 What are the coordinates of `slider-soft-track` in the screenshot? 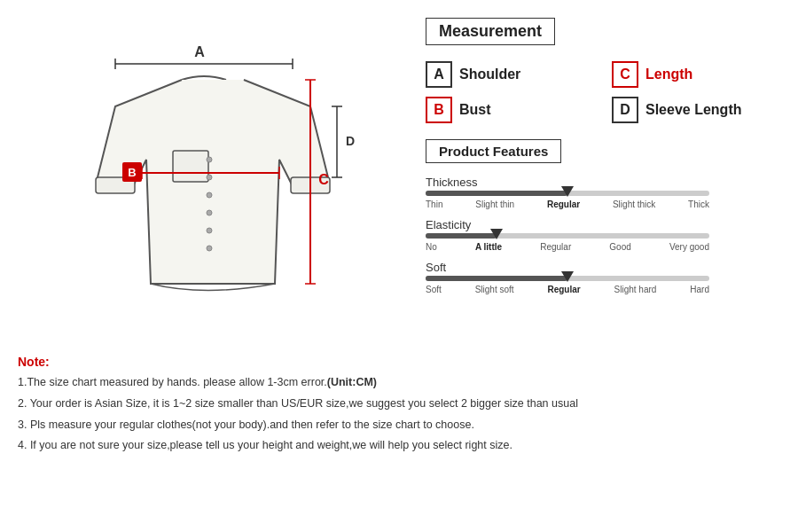 It's located at (567, 278).